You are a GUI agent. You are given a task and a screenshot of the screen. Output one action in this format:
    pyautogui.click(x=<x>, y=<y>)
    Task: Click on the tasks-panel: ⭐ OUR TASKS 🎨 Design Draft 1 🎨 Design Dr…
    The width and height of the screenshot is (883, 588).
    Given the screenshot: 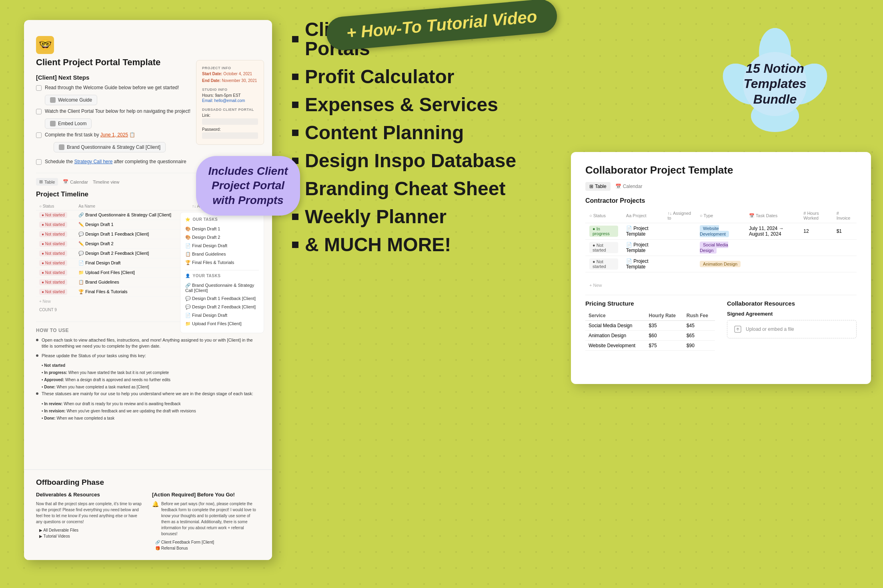 What is the action you would take?
    pyautogui.click(x=222, y=273)
    